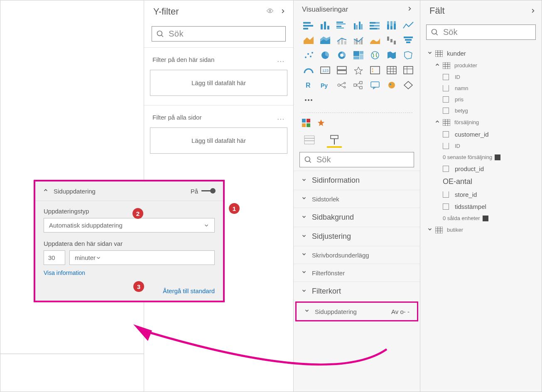  I want to click on viz-waterfall-icon, so click(392, 40).